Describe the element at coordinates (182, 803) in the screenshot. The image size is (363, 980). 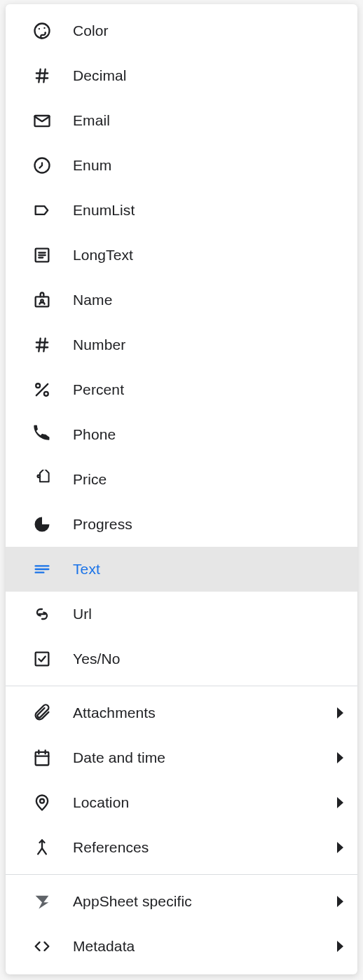
I see `menu-item-location: Location` at that location.